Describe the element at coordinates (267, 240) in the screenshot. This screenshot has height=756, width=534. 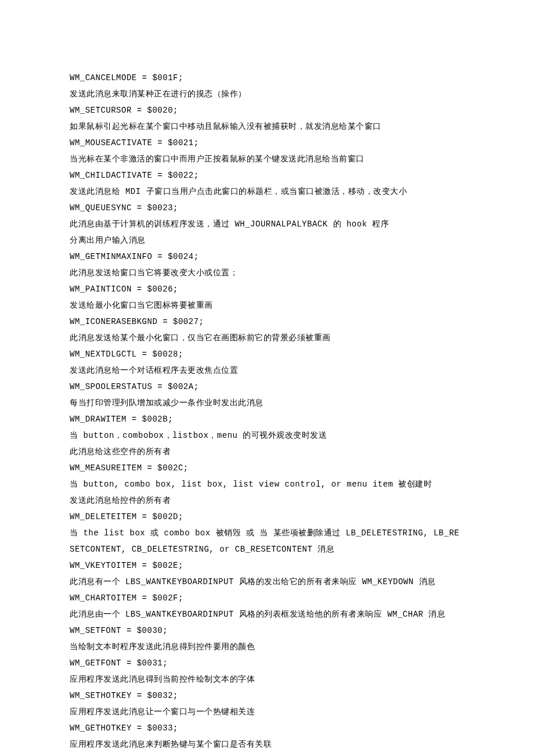
I see `text-line: 分离出用户输入消息` at that location.